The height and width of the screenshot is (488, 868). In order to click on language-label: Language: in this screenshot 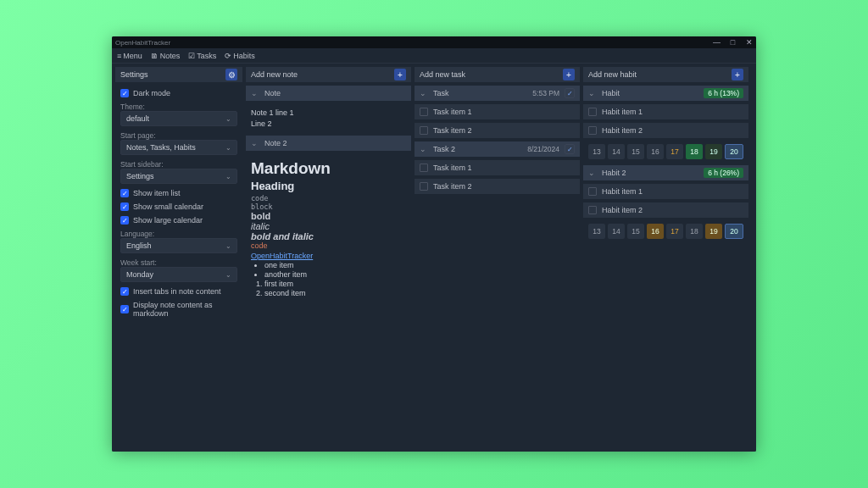, I will do `click(179, 234)`.